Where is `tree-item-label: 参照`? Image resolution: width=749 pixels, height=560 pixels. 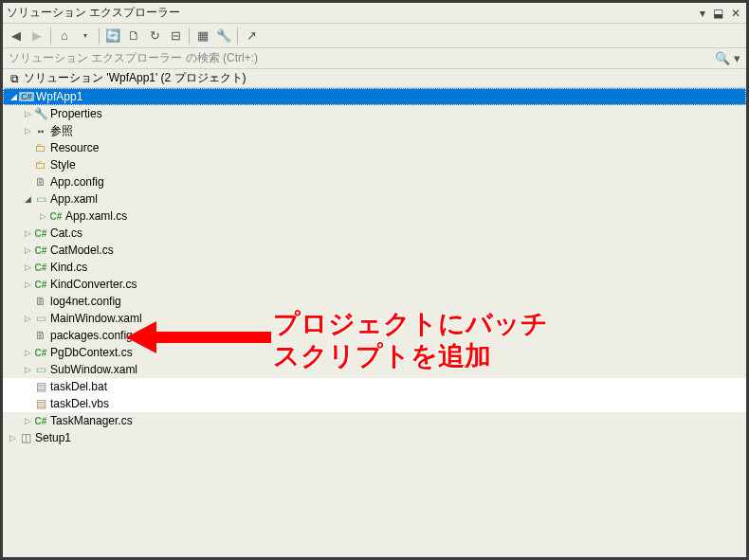 tree-item-label: 参照 is located at coordinates (62, 131).